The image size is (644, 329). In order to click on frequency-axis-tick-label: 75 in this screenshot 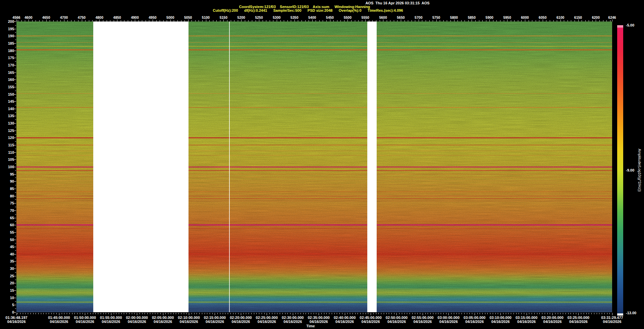, I will do `click(8, 203)`.